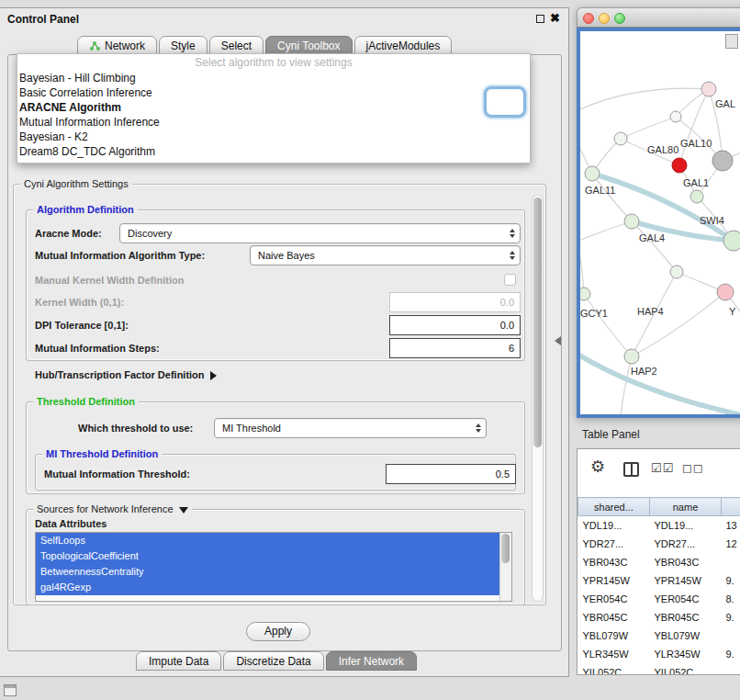  What do you see at coordinates (558, 341) in the screenshot?
I see `splitter-collapse-arrow` at bounding box center [558, 341].